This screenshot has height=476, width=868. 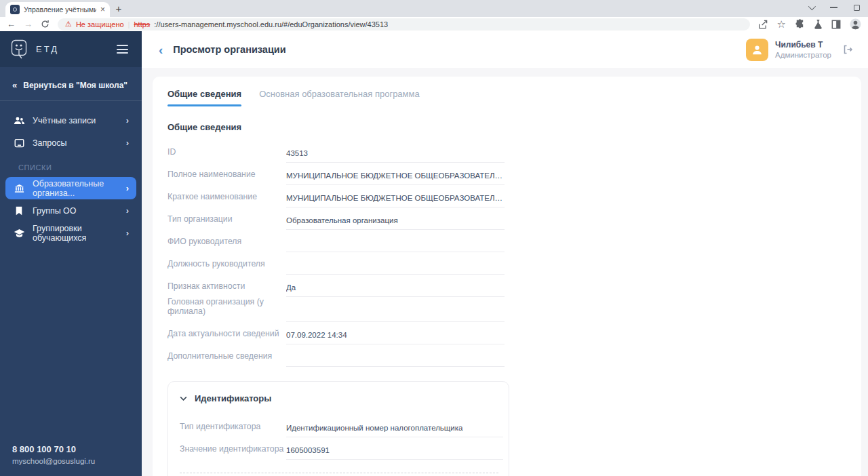 What do you see at coordinates (226, 336) in the screenshot?
I see `field-label: Дата актуальности сведений` at bounding box center [226, 336].